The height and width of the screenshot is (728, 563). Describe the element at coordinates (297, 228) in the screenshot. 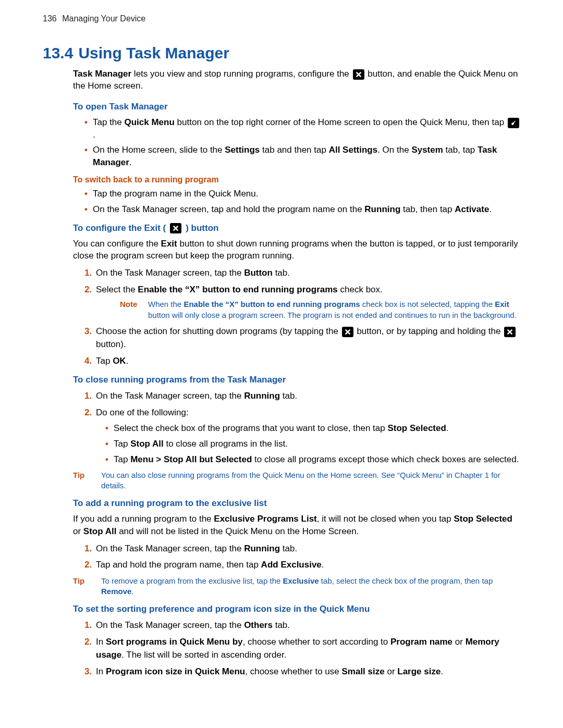

I see `heading-configure-exit: To configure the Exit ( ) button` at that location.